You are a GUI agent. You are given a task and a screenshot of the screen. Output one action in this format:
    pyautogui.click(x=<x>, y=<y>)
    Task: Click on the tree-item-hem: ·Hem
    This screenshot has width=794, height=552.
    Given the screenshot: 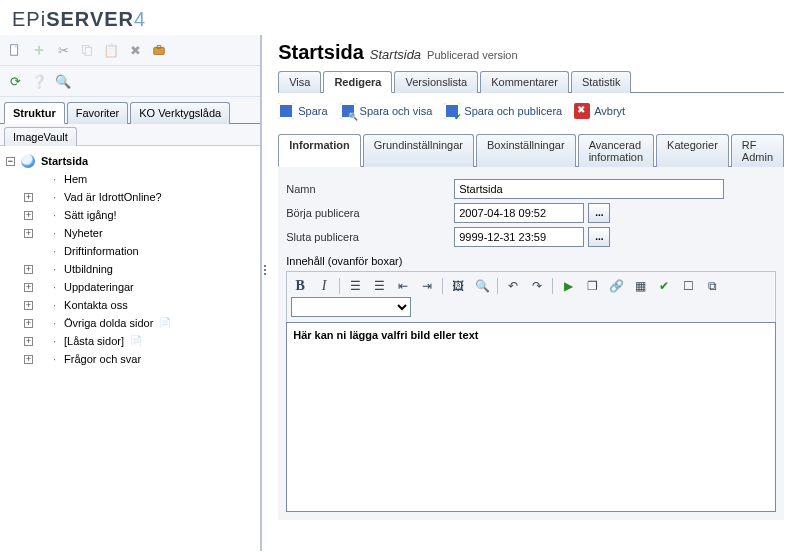 What is the action you would take?
    pyautogui.click(x=140, y=179)
    